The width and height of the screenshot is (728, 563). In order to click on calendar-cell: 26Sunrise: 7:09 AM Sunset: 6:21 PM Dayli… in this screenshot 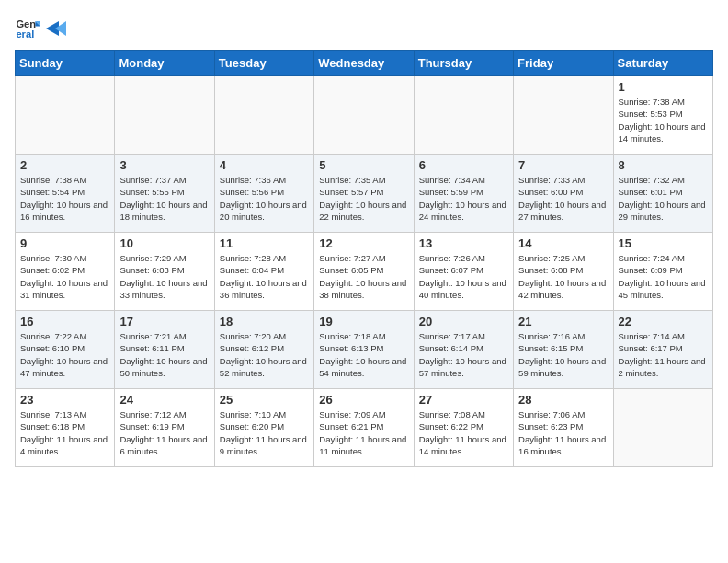, I will do `click(364, 429)`.